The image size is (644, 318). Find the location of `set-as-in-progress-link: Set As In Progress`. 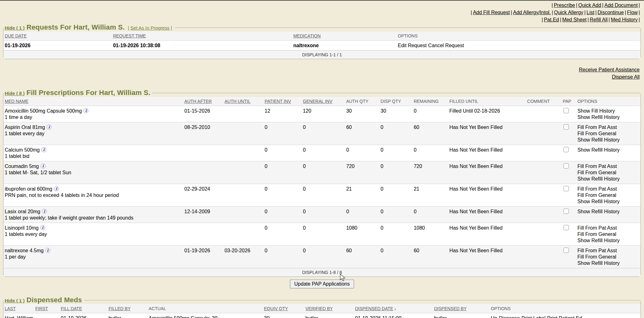

set-as-in-progress-link: Set As In Progress is located at coordinates (150, 28).